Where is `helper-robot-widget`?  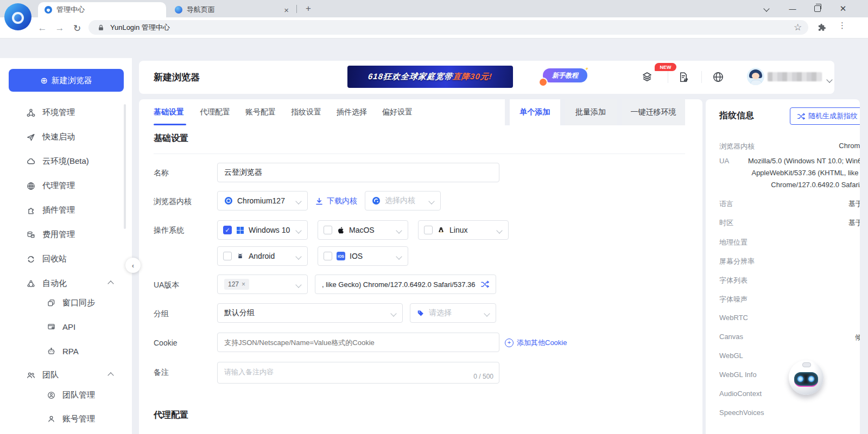
helper-robot-widget is located at coordinates (806, 380).